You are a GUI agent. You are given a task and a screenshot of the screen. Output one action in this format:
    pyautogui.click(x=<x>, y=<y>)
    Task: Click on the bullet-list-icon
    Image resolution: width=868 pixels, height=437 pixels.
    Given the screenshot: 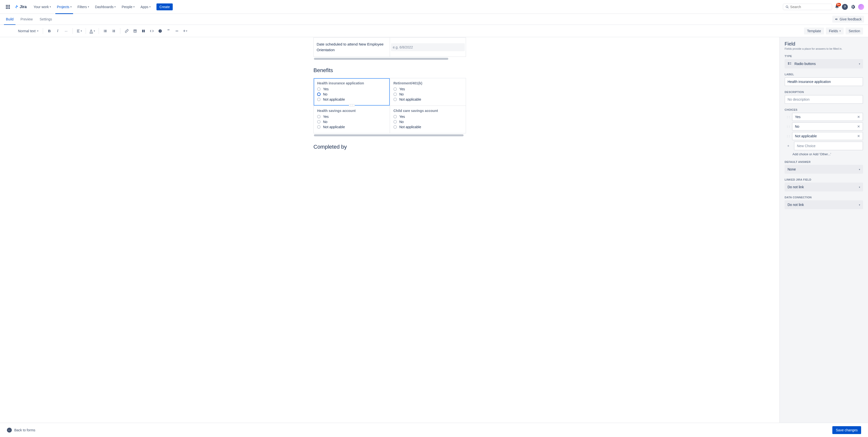 What is the action you would take?
    pyautogui.click(x=105, y=31)
    